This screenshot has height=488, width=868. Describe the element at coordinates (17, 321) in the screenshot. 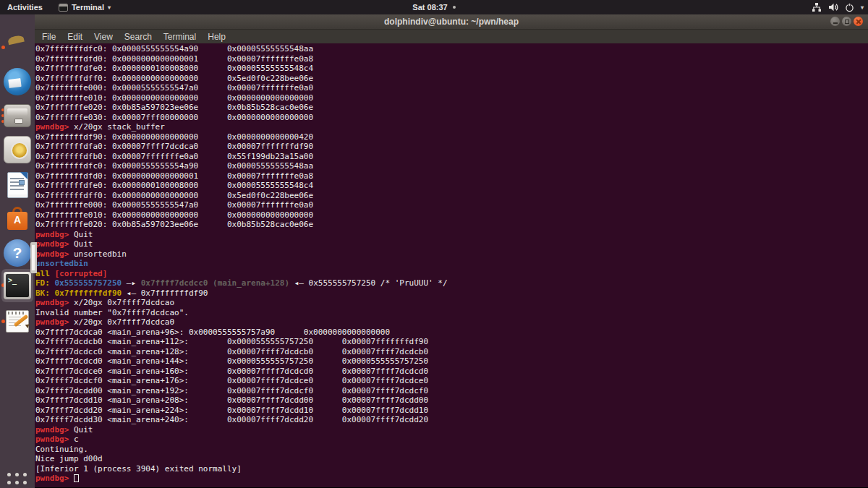

I see `text-editor-icon` at that location.